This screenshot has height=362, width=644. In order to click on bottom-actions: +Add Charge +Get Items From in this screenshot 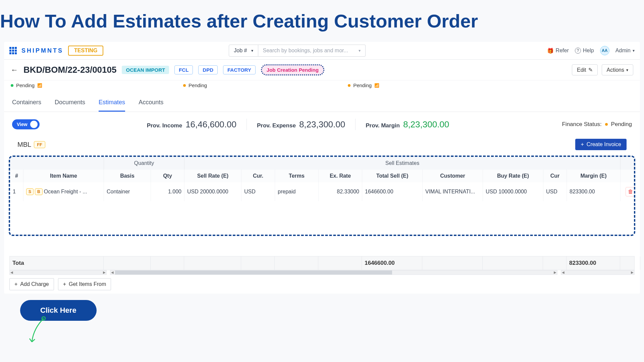, I will do `click(322, 284)`.